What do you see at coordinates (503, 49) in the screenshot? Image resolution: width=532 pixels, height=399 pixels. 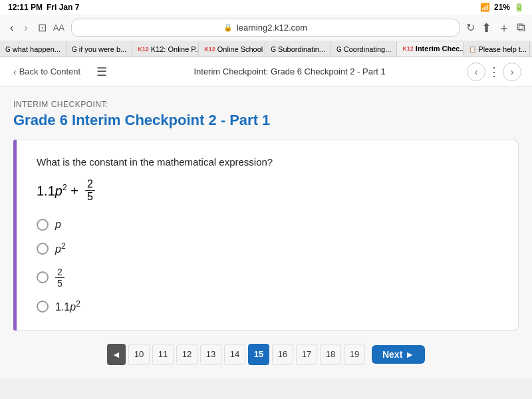 I see `tab-8-label: Please help t...` at bounding box center [503, 49].